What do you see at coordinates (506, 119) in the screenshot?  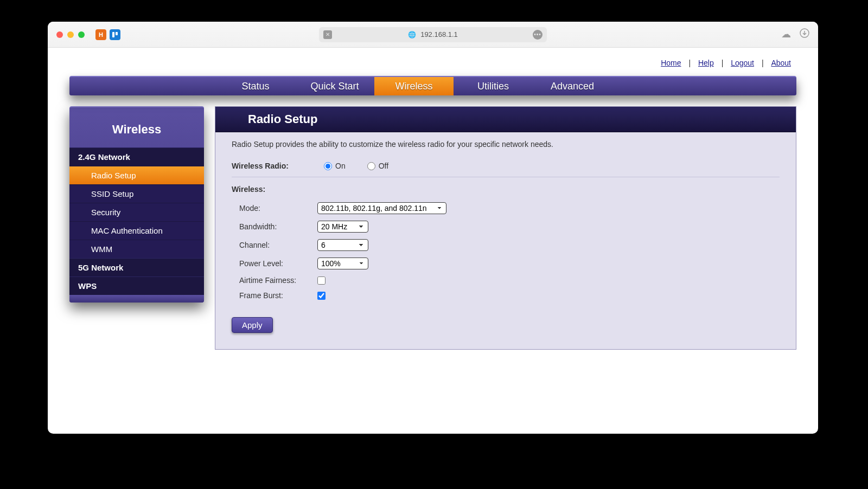 I see `panel-title: Radio Setup` at bounding box center [506, 119].